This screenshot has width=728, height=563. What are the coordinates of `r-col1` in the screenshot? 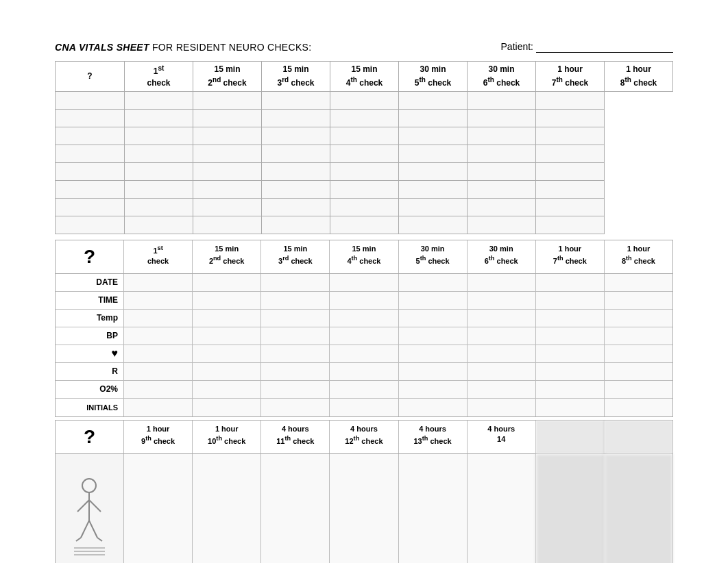 It's located at (90, 189).